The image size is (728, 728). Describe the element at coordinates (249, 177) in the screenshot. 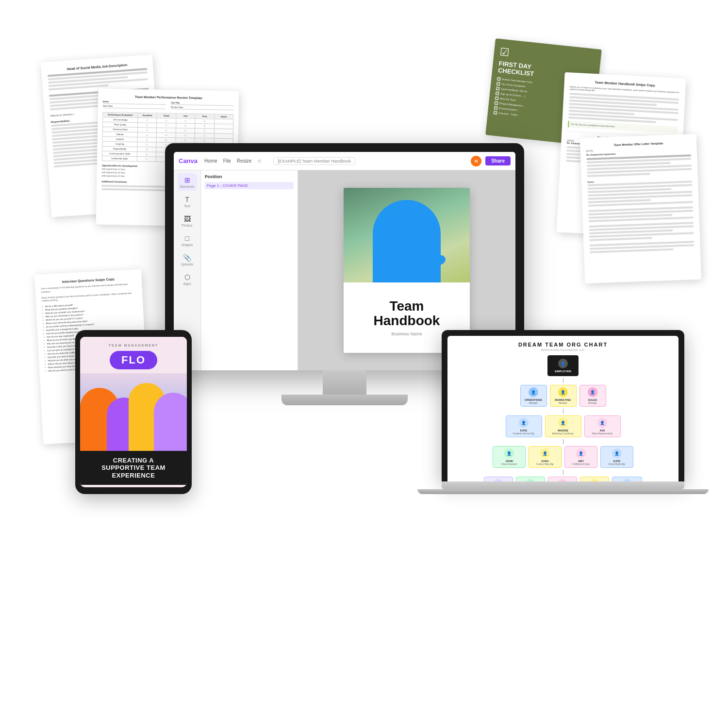

I see `elements-panel-title: Position` at that location.